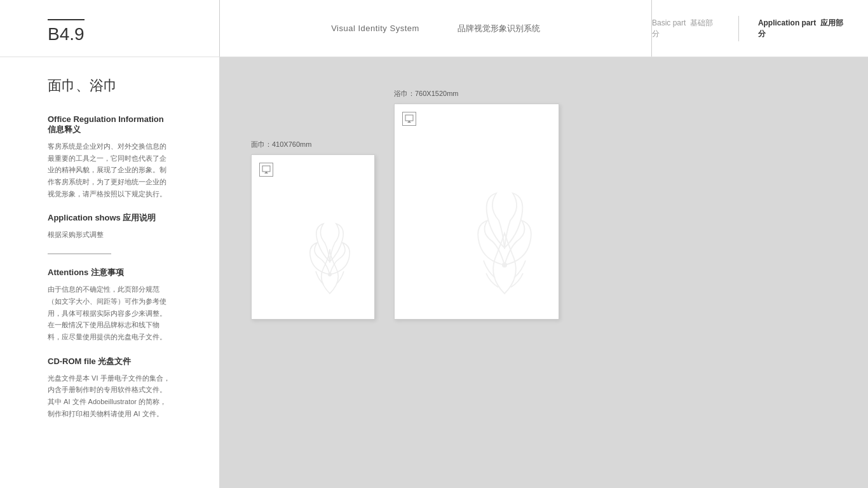 This screenshot has height=488, width=868. I want to click on section2-body: 根据采购形式调整, so click(109, 235).